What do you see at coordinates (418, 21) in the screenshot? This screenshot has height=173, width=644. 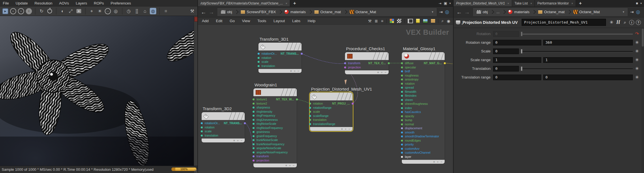 I see `sticky-notes-icon` at bounding box center [418, 21].